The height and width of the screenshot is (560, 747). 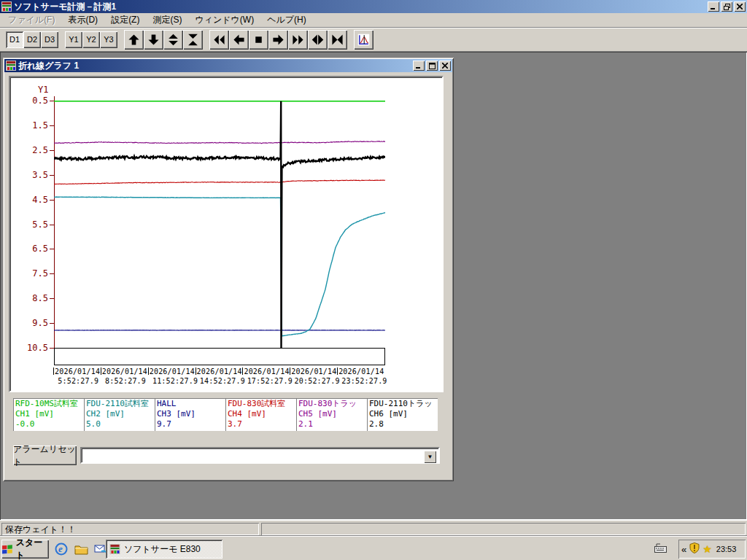 What do you see at coordinates (48, 414) in the screenshot?
I see `legend-cell-ch1: RFD-10MS試料室CH1 [mV]-0.0` at bounding box center [48, 414].